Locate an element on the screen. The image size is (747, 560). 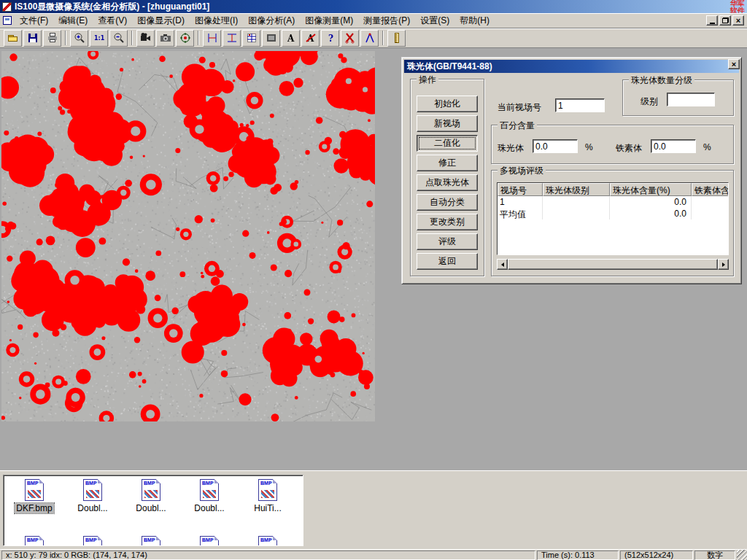
target-capture-button is located at coordinates (185, 38).